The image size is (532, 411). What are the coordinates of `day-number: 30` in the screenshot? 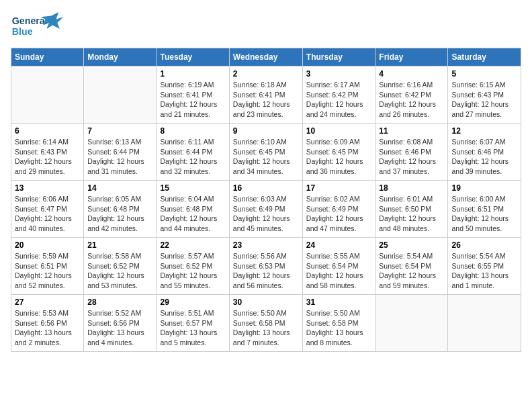 It's located at (266, 302).